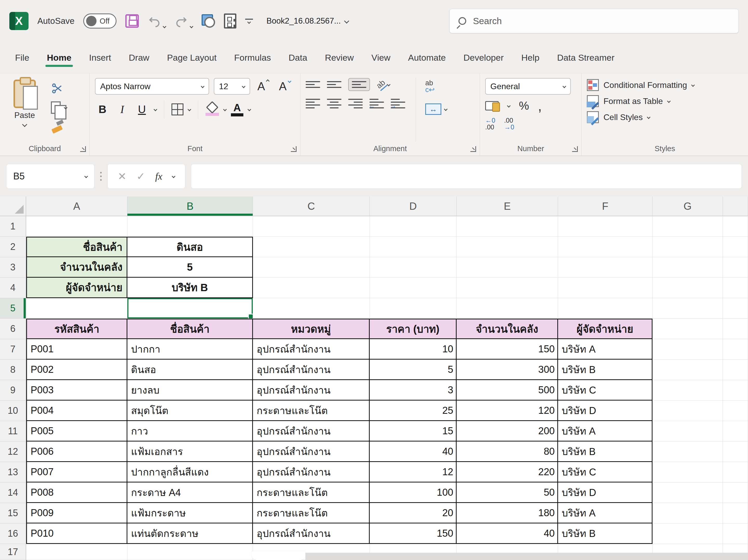 The image size is (748, 560). I want to click on font-size-select: 12, so click(232, 87).